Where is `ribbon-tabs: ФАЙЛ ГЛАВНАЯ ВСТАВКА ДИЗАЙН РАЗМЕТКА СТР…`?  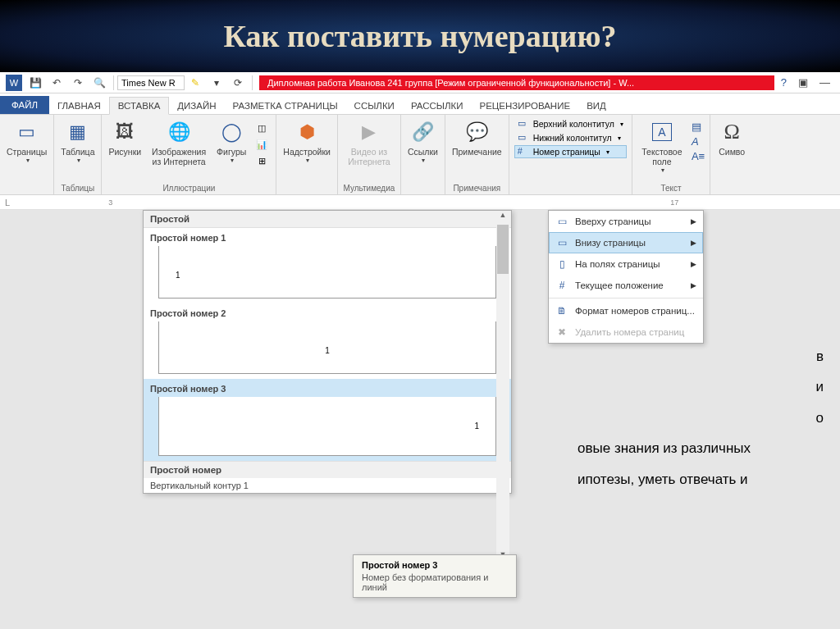
ribbon-tabs: ФАЙЛ ГЛАВНАЯ ВСТАВКА ДИЗАЙН РАЗМЕТКА СТР… is located at coordinates (420, 104).